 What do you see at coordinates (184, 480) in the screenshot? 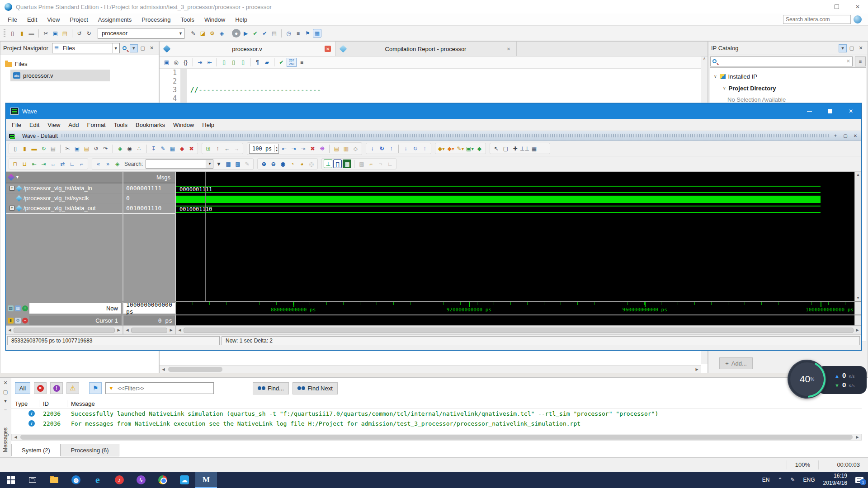
I see `cloud-app-button: ☁` at bounding box center [184, 480].